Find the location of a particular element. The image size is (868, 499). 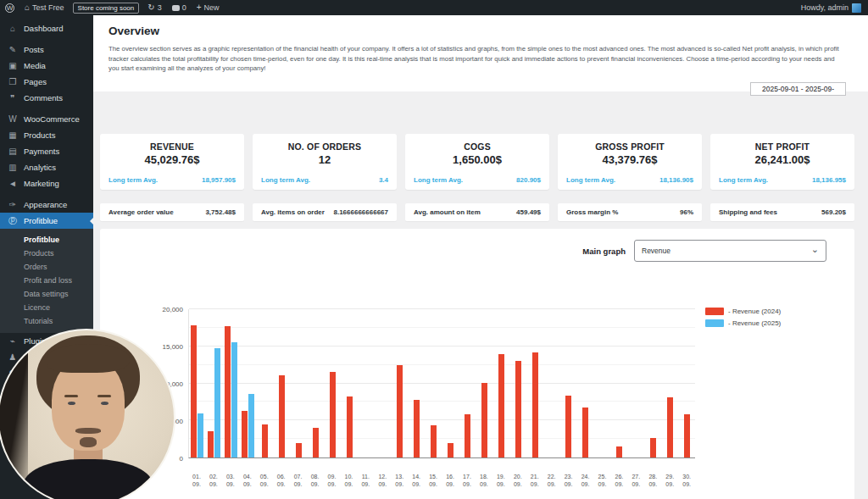

updates-link: ↻ 3 is located at coordinates (154, 8).